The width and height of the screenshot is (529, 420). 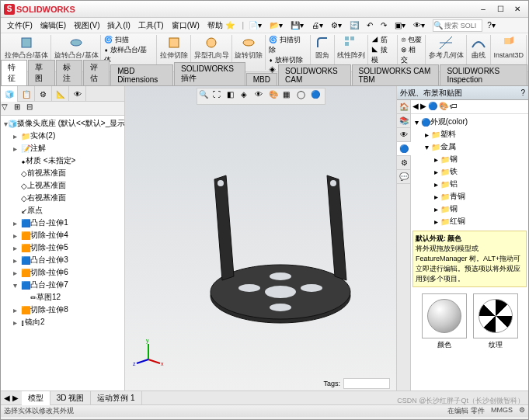 I want to click on minimize-button: –, so click(x=483, y=9).